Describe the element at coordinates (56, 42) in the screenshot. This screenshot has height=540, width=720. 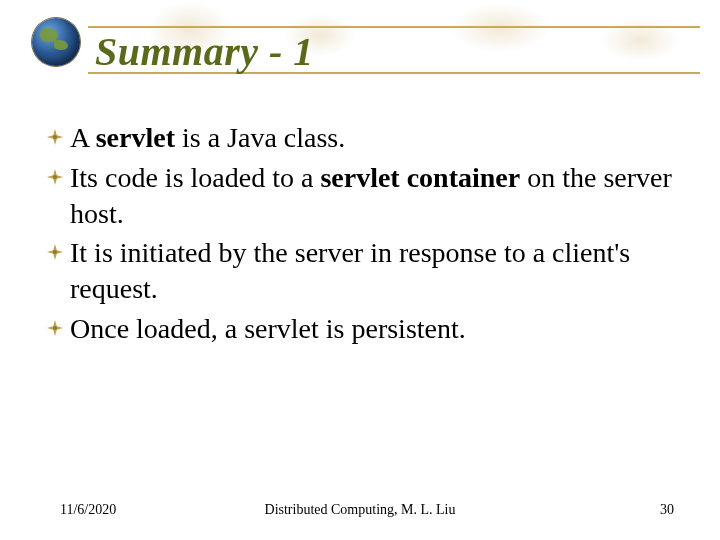
I see `globe-icon` at that location.